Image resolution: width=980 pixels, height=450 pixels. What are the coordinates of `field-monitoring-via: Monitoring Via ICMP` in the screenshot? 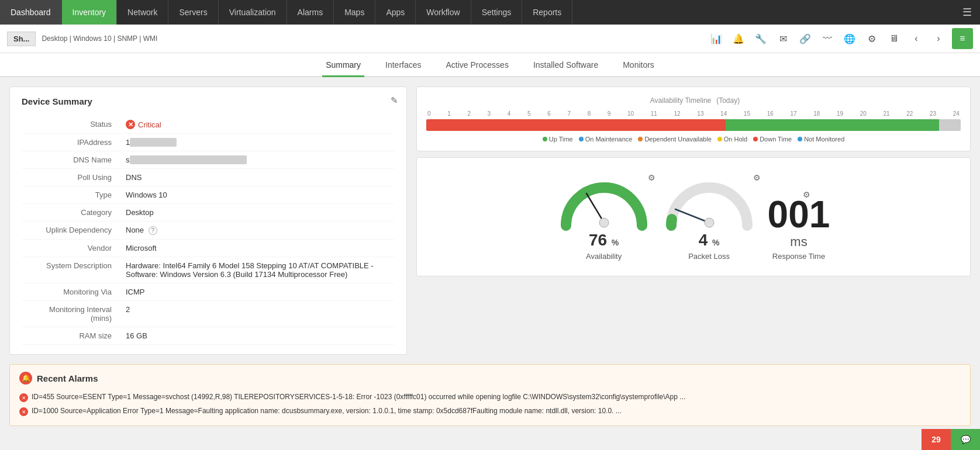 It's located at (208, 292).